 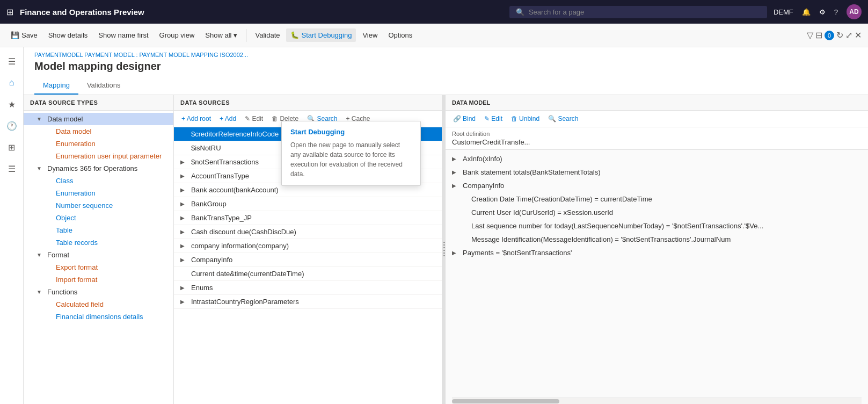 What do you see at coordinates (12, 61) in the screenshot?
I see `sidebar-menu-icon: ☰` at bounding box center [12, 61].